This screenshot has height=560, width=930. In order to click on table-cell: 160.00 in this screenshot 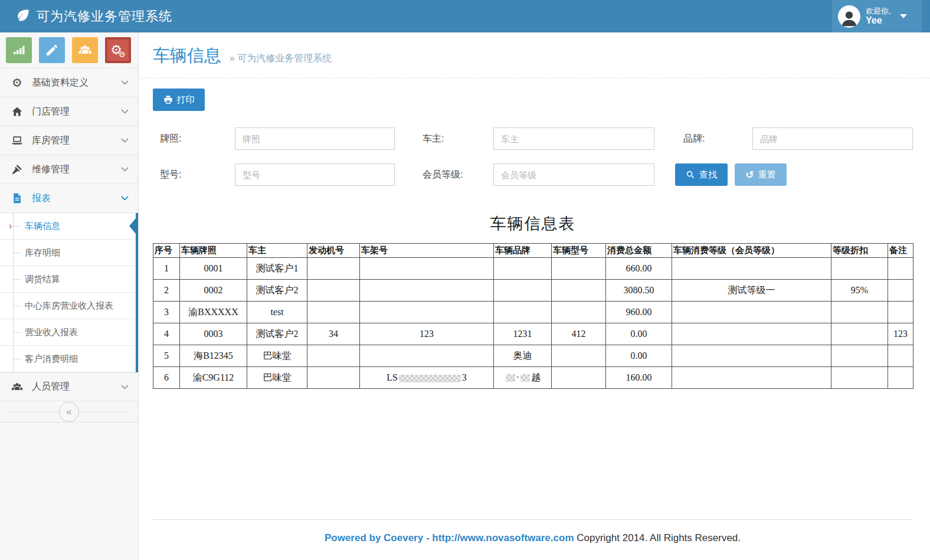, I will do `click(639, 378)`.